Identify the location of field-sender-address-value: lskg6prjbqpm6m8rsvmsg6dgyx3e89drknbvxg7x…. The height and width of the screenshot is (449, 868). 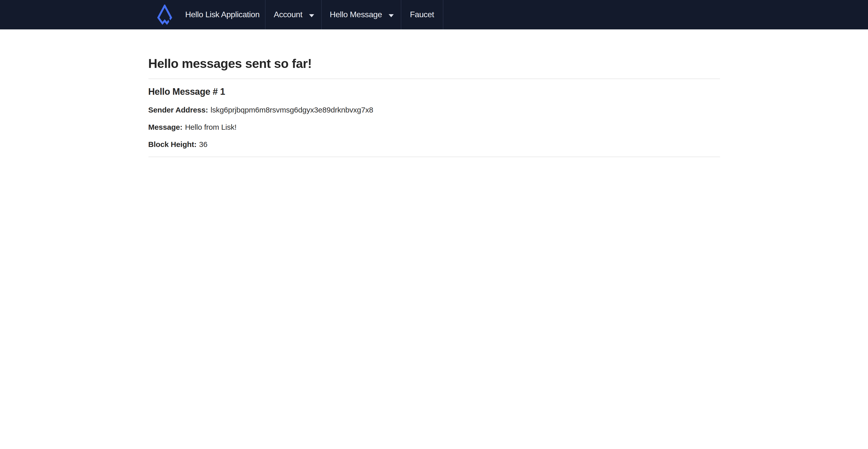
(292, 110).